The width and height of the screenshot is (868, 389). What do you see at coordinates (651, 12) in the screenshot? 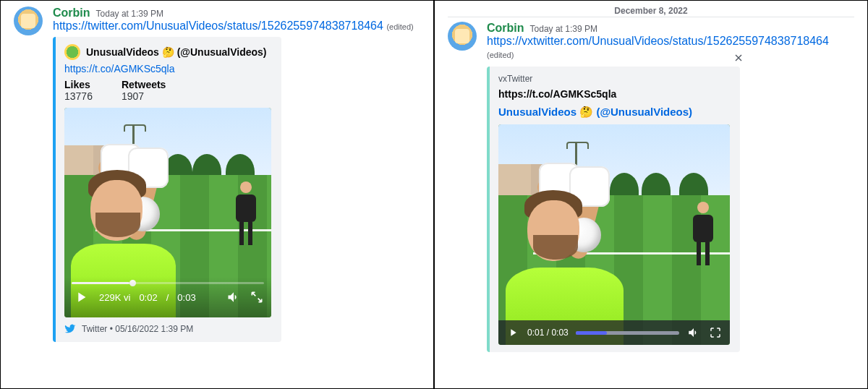
I see `date-divider: December 8, 2022` at bounding box center [651, 12].